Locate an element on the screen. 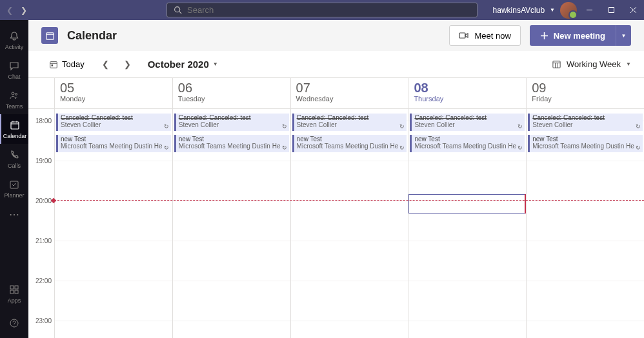 The width and height of the screenshot is (644, 338). video-icon is located at coordinates (464, 35).